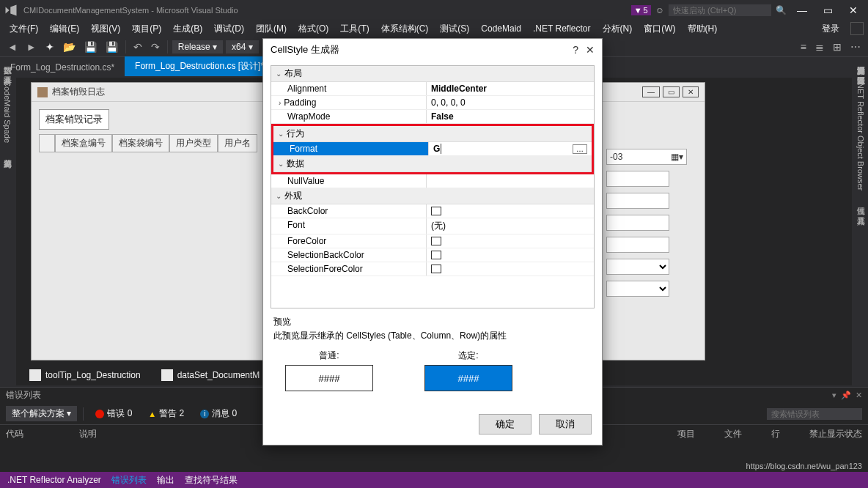 The image size is (868, 488). Describe the element at coordinates (861, 60) in the screenshot. I see `rail-solution-explorer: 解决方案资源管理器` at that location.